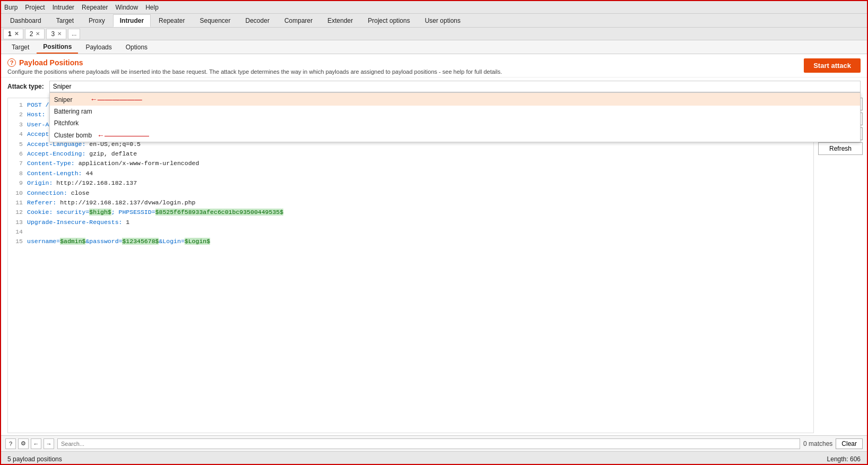 This screenshot has width=868, height=465. Describe the element at coordinates (840, 149) in the screenshot. I see `refresh-button: Refresh` at that location.